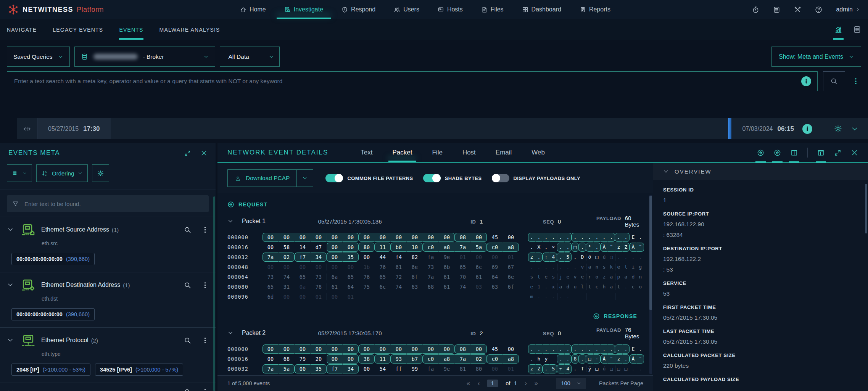  I want to click on overview-value: 1, so click(761, 200).